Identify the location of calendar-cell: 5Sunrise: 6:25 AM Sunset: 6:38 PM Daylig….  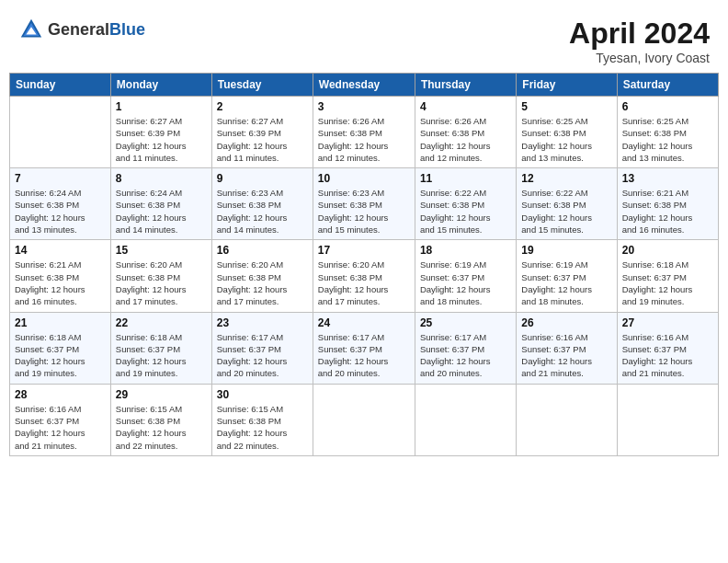
(566, 132).